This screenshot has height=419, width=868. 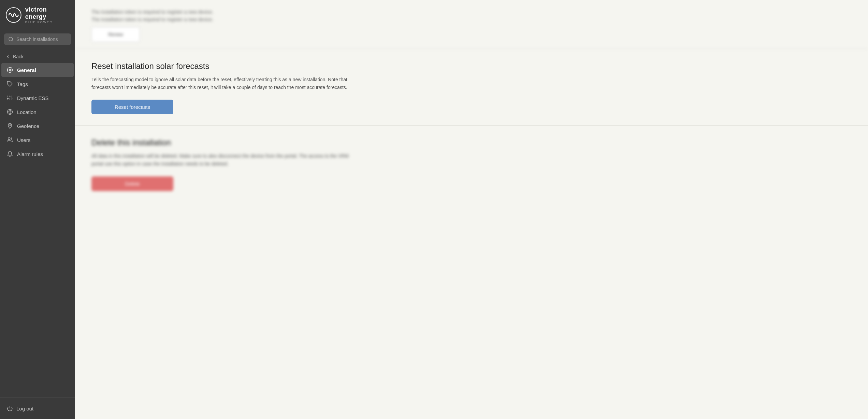 I want to click on gear-icon, so click(x=10, y=70).